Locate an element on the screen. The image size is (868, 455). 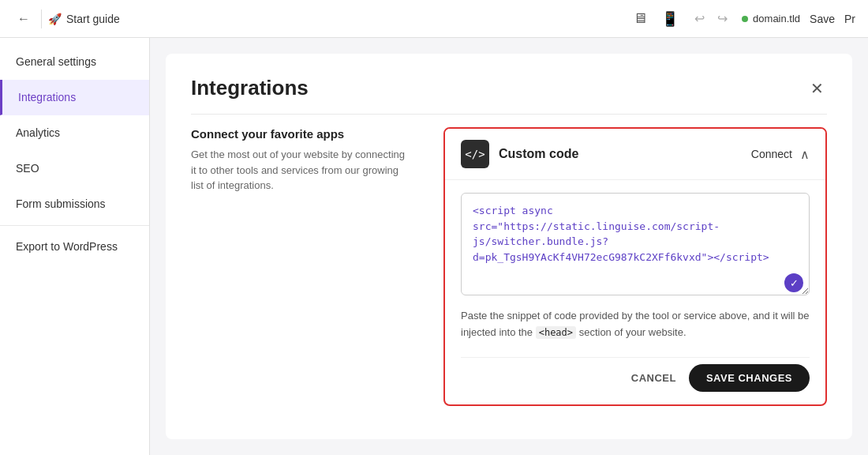
start-guide-label: Start guide is located at coordinates (93, 19).